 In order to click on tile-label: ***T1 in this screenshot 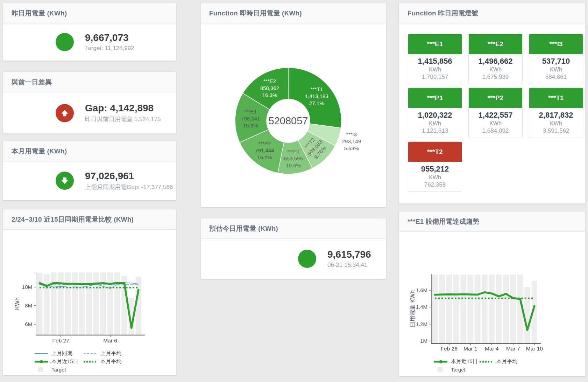, I will do `click(556, 98)`.